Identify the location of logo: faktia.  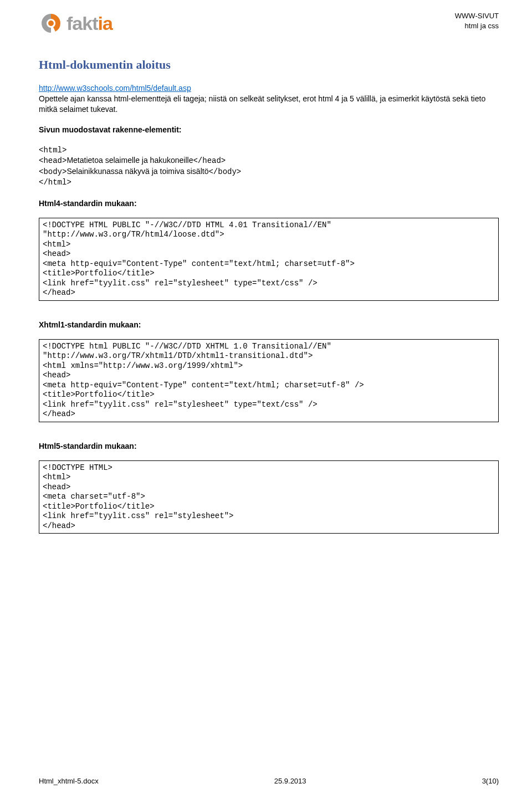
(75, 23).